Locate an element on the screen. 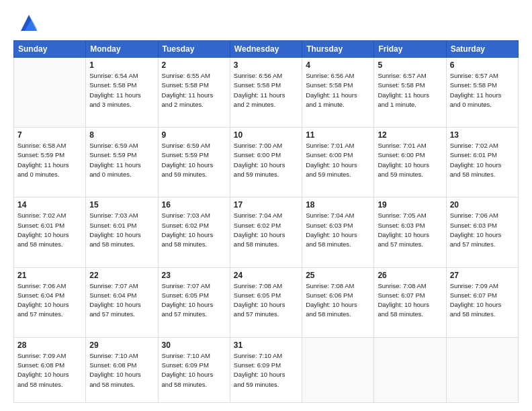 The width and height of the screenshot is (532, 411). day-number: 21 is located at coordinates (50, 275).